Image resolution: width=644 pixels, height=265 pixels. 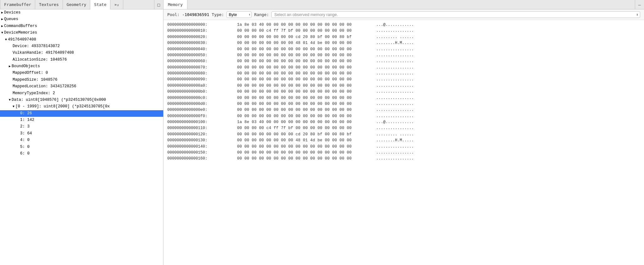 I want to click on tree-item: CommandBuffers, so click(x=82, y=26).